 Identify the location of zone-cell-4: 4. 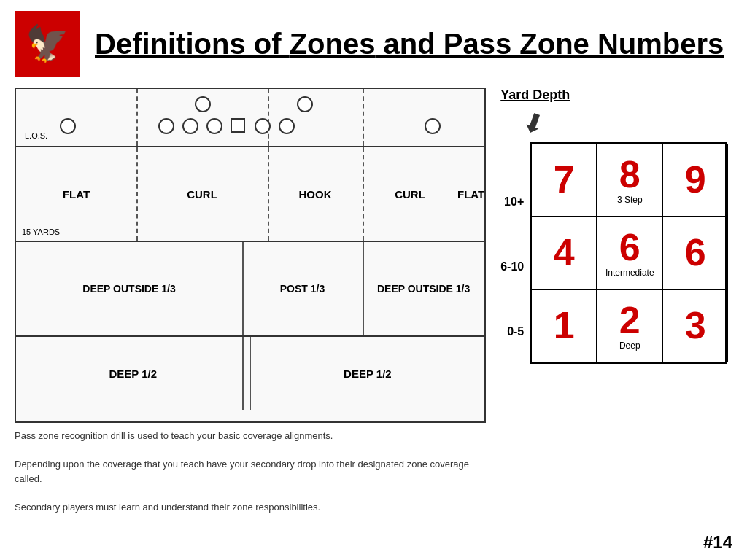
(564, 253).